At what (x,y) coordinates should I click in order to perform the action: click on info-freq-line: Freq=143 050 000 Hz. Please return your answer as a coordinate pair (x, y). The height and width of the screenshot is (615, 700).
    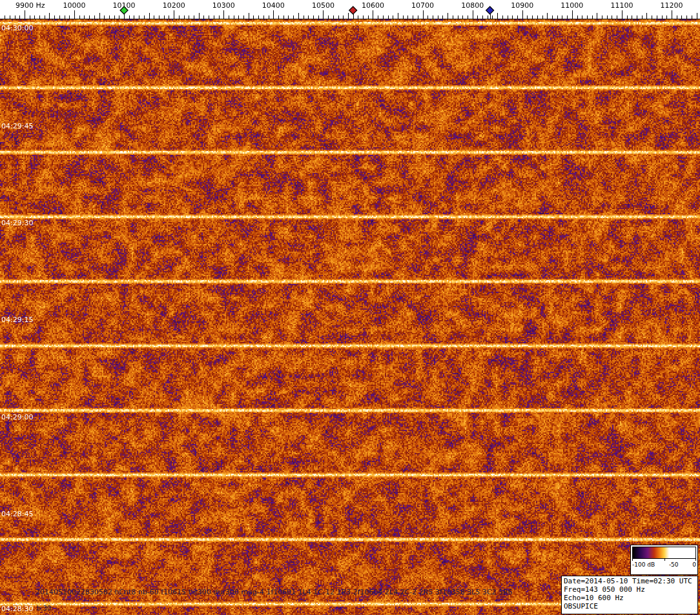
    Looking at the image, I should click on (630, 590).